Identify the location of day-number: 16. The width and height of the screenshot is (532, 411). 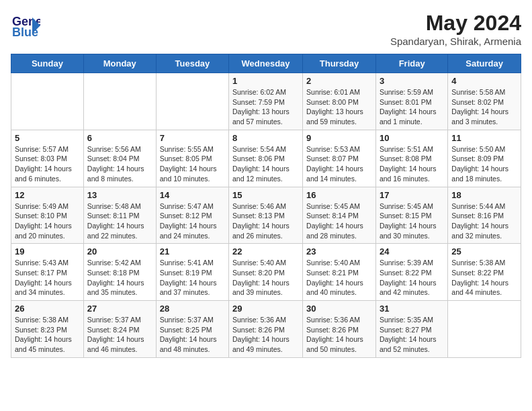
(339, 195).